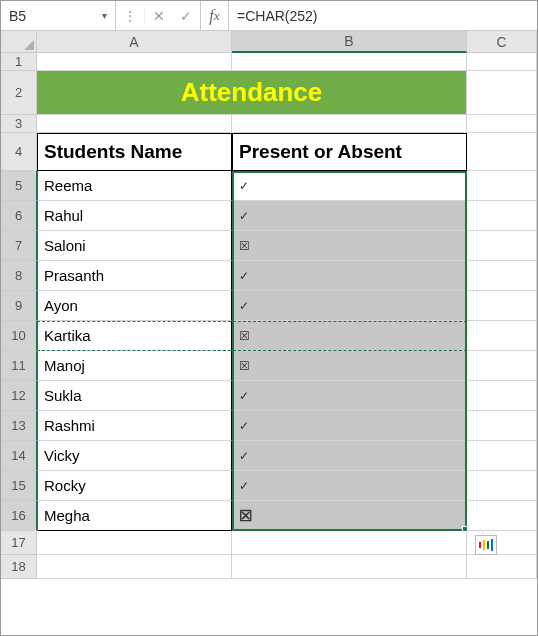 This screenshot has height=636, width=538. I want to click on formula-input: =CHAR(252), so click(383, 16).